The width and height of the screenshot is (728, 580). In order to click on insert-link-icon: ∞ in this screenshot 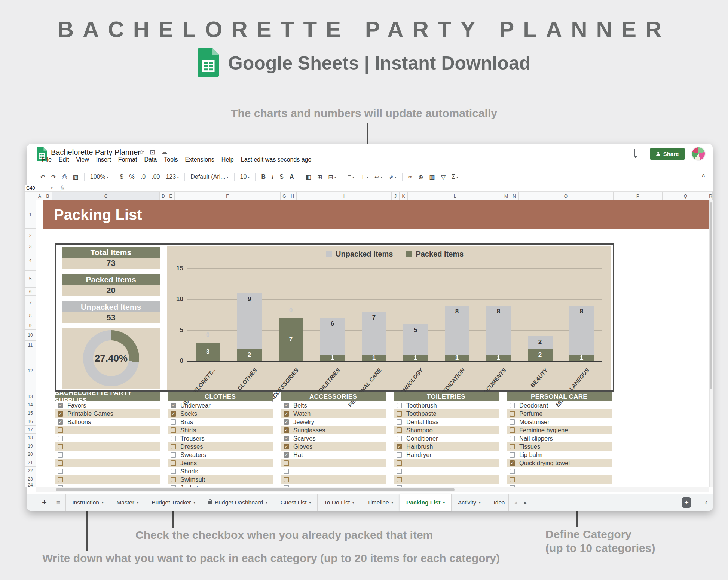, I will do `click(410, 177)`.